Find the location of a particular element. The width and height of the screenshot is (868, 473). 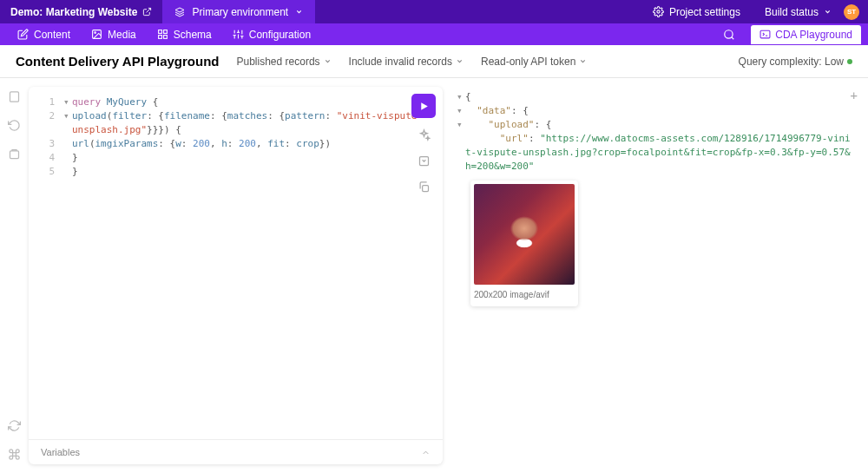

terminal-icon is located at coordinates (766, 35).